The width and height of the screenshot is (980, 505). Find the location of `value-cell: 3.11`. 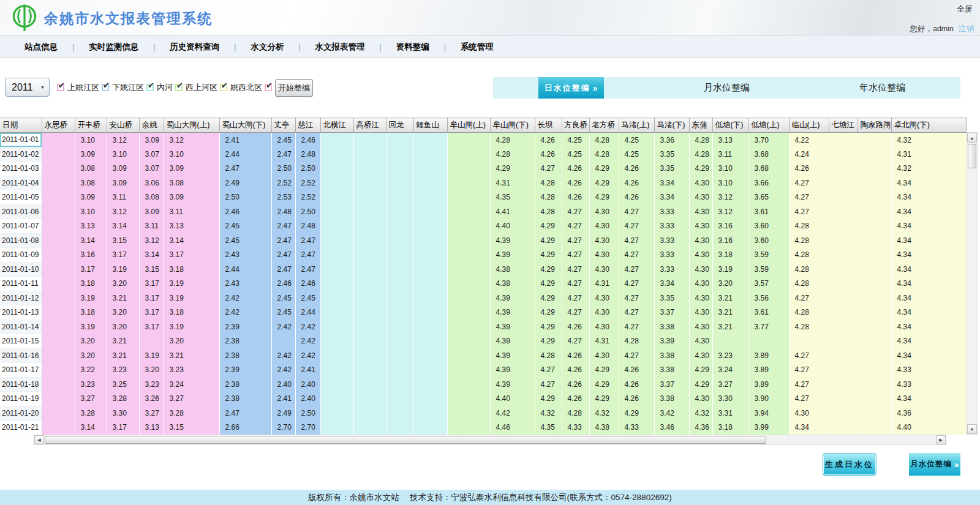

value-cell: 3.11 is located at coordinates (123, 198).